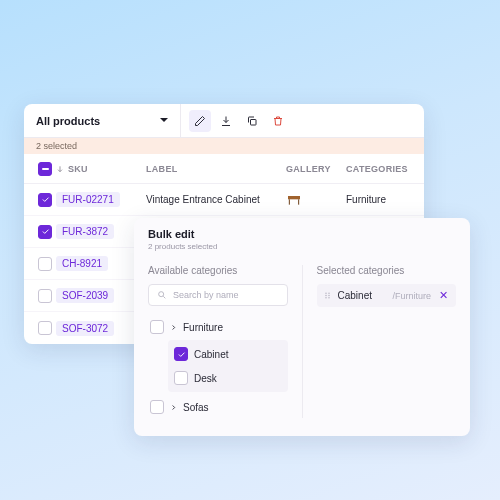  I want to click on col-sku: SKU, so click(101, 169).